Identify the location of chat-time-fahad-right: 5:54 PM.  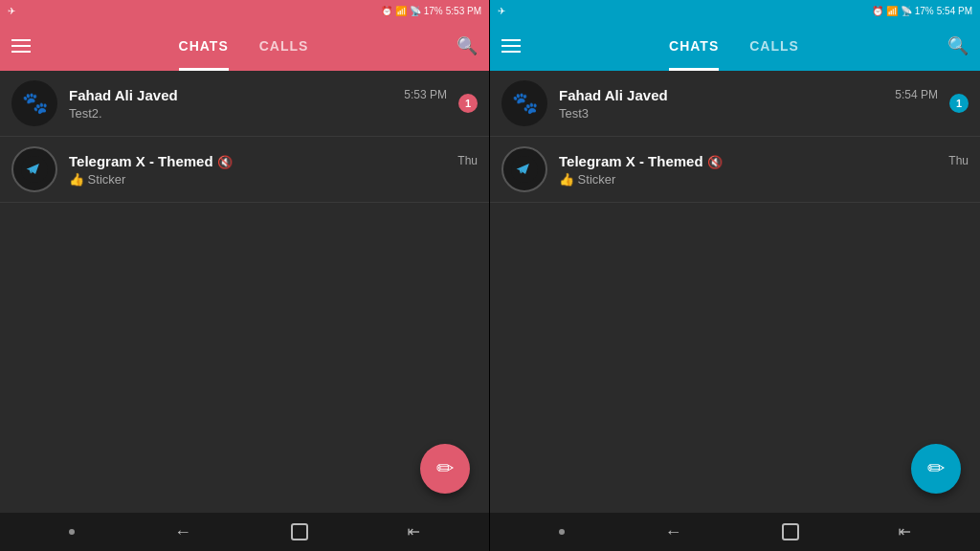
(917, 95).